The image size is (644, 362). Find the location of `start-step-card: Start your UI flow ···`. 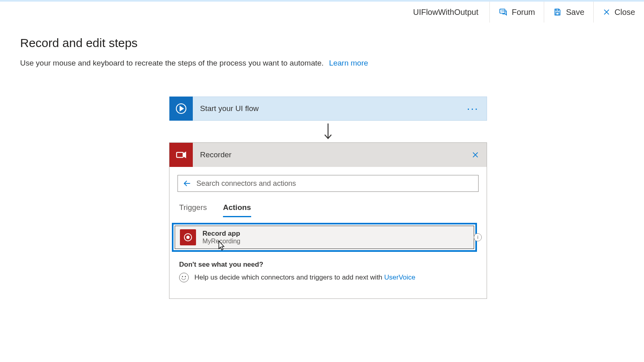

start-step-card: Start your UI flow ··· is located at coordinates (328, 109).